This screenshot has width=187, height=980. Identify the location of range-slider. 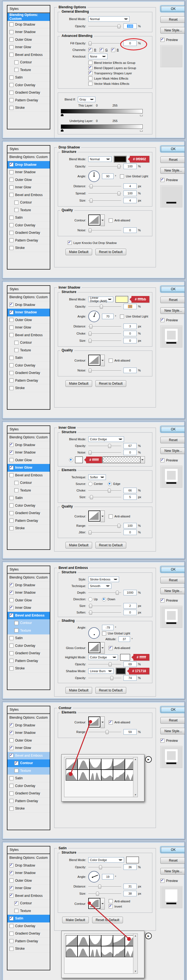
(105, 526).